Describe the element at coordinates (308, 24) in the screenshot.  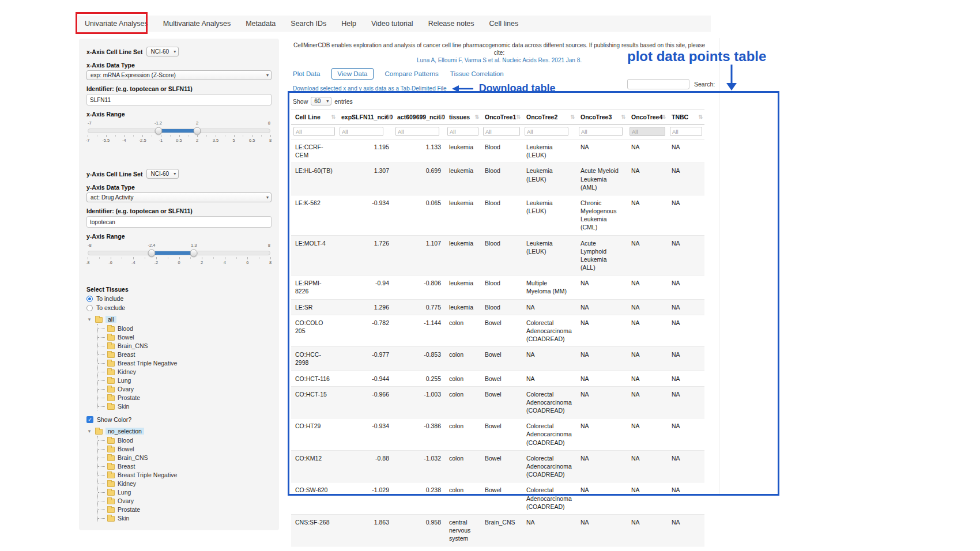
I see `nav-item-search-ids: Search IDs` at that location.